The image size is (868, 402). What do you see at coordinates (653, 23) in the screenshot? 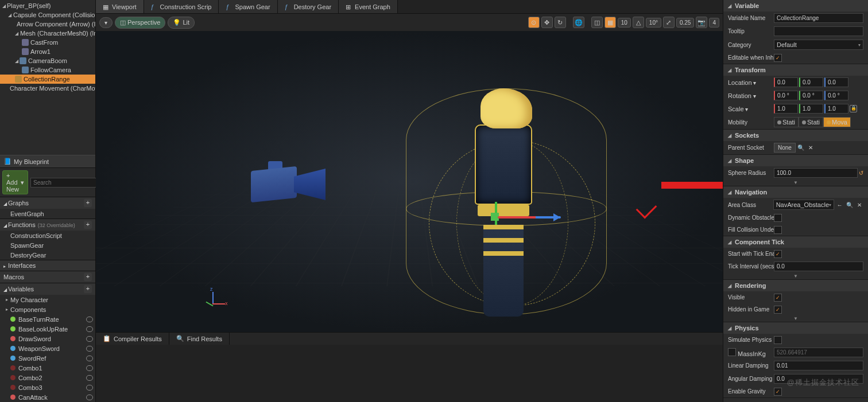
I see `angle-snap-value: 10°` at bounding box center [653, 23].